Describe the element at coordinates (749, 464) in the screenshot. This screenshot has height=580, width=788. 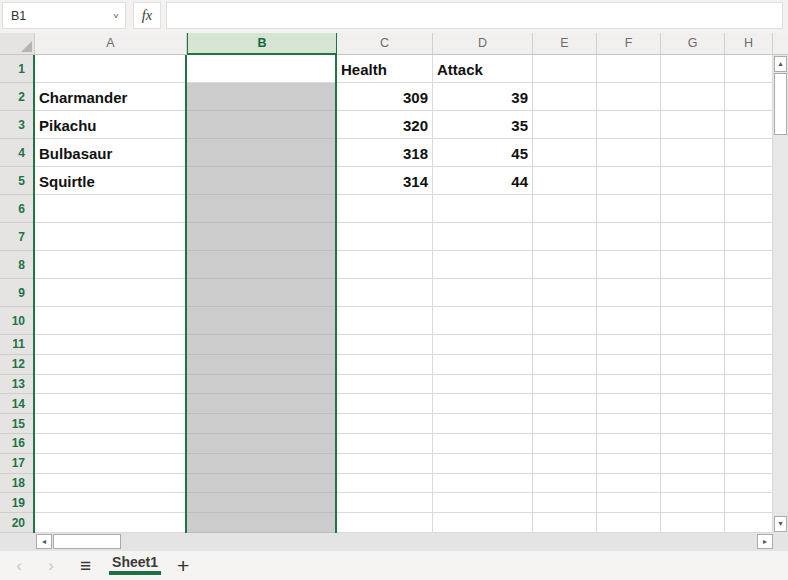
I see `cell-H17` at that location.